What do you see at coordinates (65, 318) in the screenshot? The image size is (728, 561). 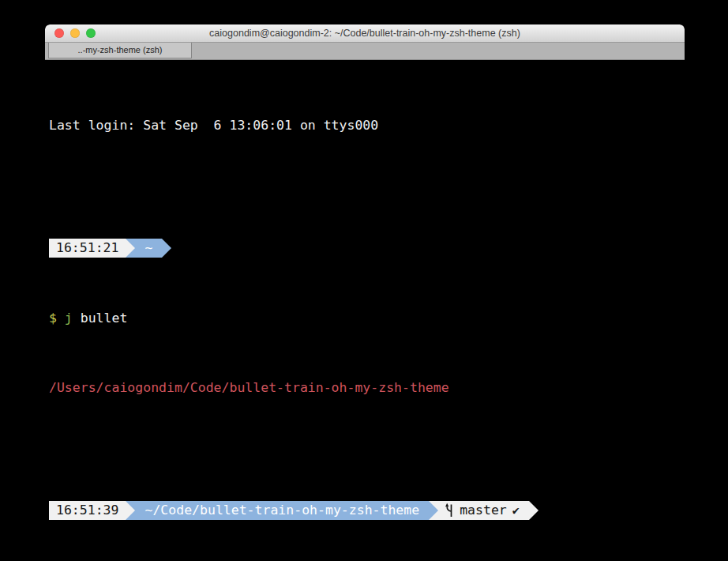 I see `command-text: j` at bounding box center [65, 318].